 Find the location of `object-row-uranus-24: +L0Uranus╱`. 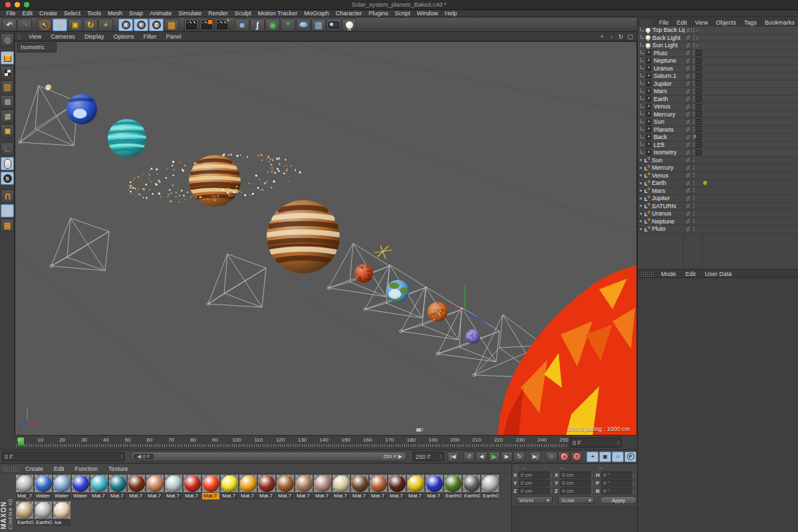

object-row-uranus-24: +L0Uranus╱ is located at coordinates (718, 214).